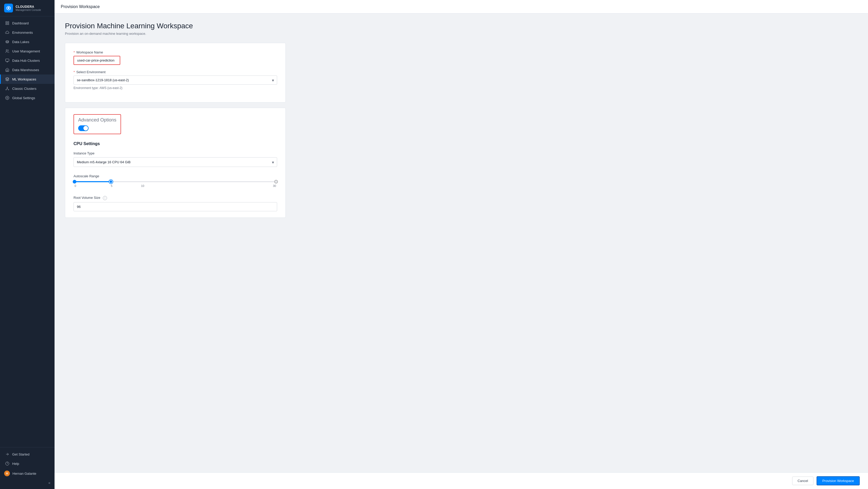 Image resolution: width=868 pixels, height=489 pixels. Describe the element at coordinates (16, 464) in the screenshot. I see `sidebar-label-help: Help` at that location.